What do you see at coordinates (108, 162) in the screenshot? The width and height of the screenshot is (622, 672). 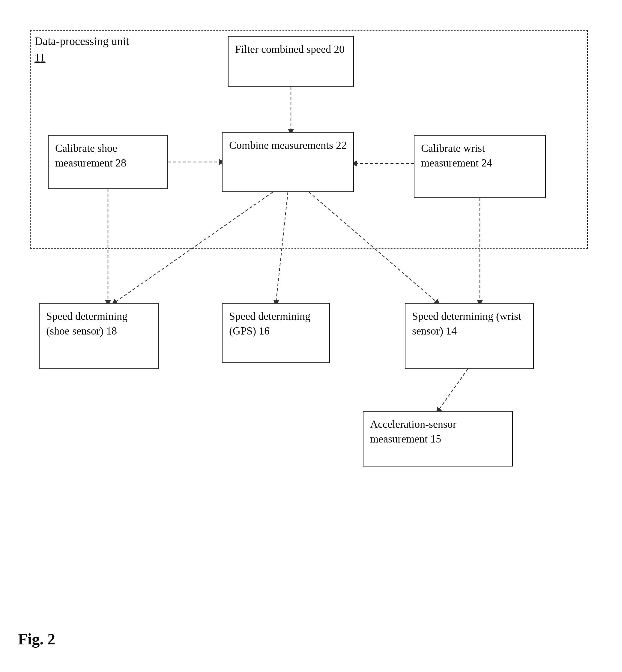 I see `calibrate-shoe-measurement-box: Calibrate shoe measurement 28` at bounding box center [108, 162].